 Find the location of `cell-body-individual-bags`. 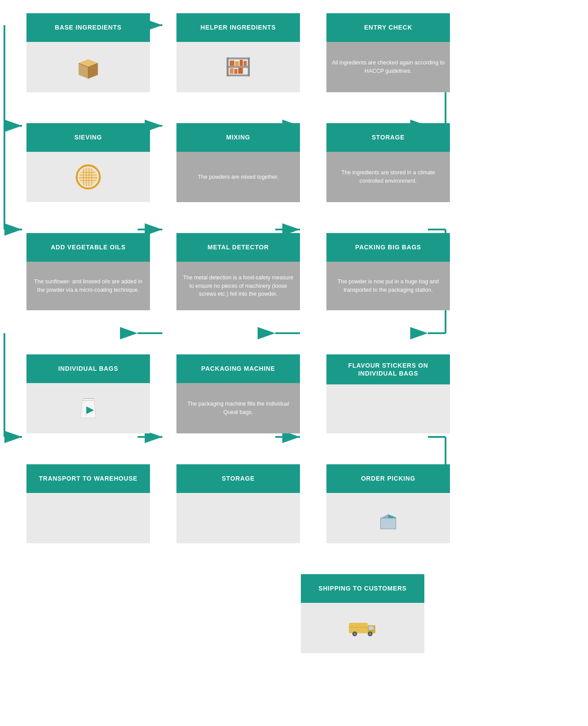

cell-body-individual-bags is located at coordinates (88, 408).